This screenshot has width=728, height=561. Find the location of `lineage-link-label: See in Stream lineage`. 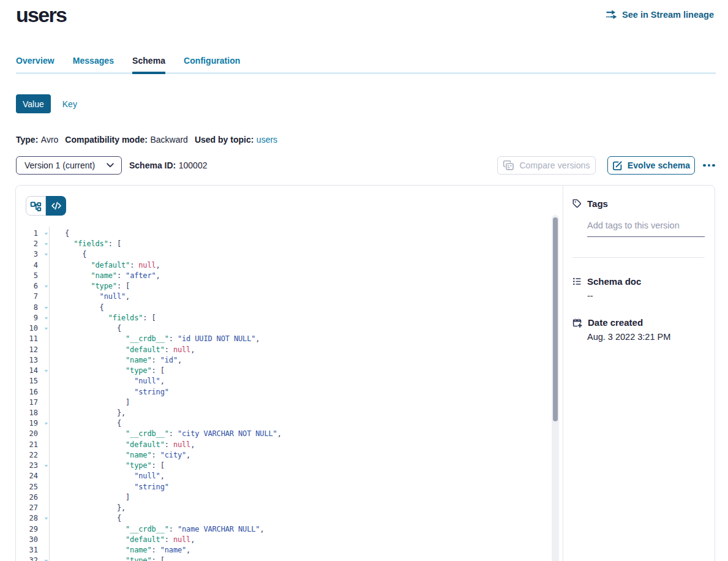

lineage-link-label: See in Stream lineage is located at coordinates (668, 15).